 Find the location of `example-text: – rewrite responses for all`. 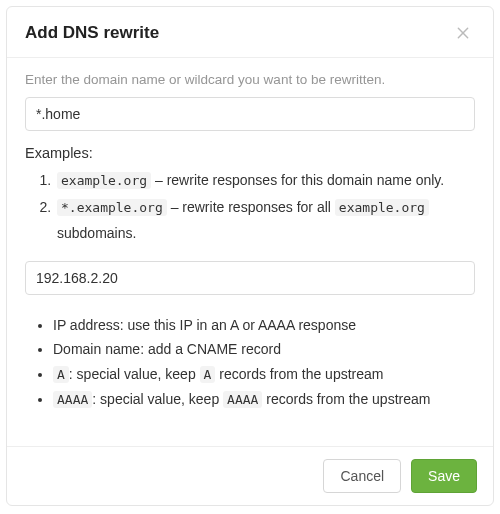

example-text: – rewrite responses for all is located at coordinates (251, 207).